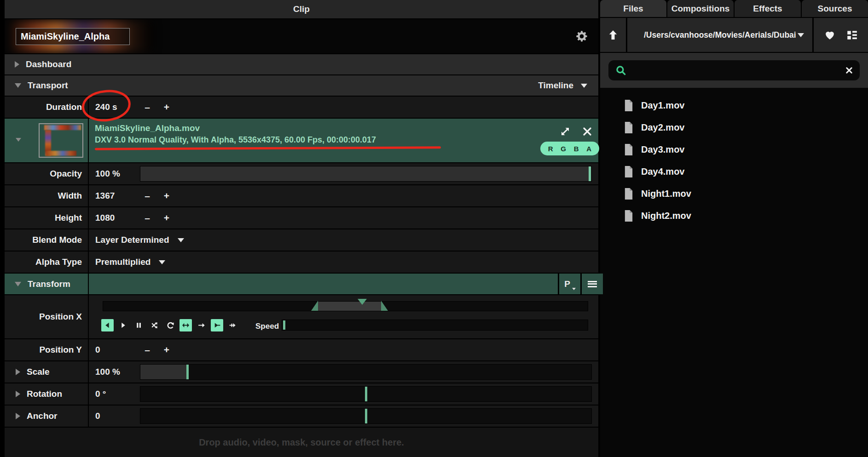 Image resolution: width=868 pixels, height=457 pixels. Describe the element at coordinates (366, 416) in the screenshot. I see `anchor-slider` at that location.